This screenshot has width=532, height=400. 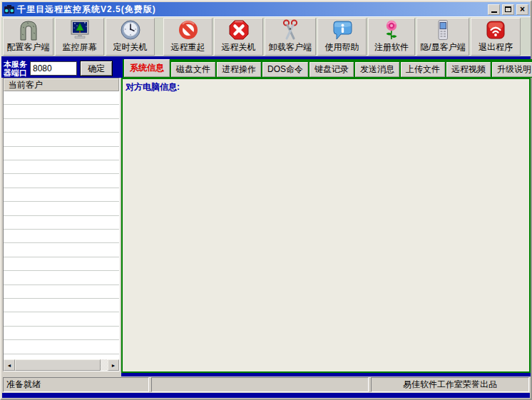 What do you see at coordinates (260, 385) in the screenshot?
I see `status-middle` at bounding box center [260, 385].